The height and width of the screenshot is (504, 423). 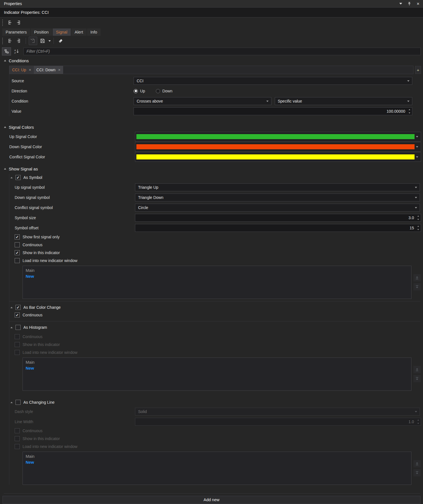 What do you see at coordinates (10, 41) in the screenshot?
I see `import-signal-button` at bounding box center [10, 41].